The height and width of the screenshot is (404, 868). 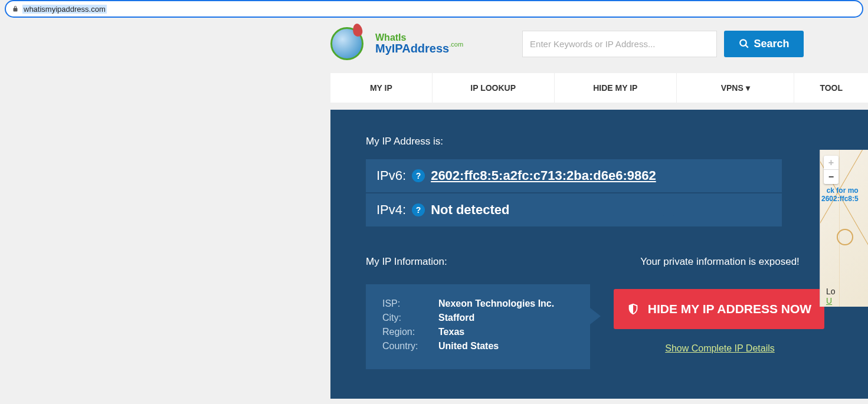 I want to click on ipv4-label: IPv4:, so click(x=391, y=210).